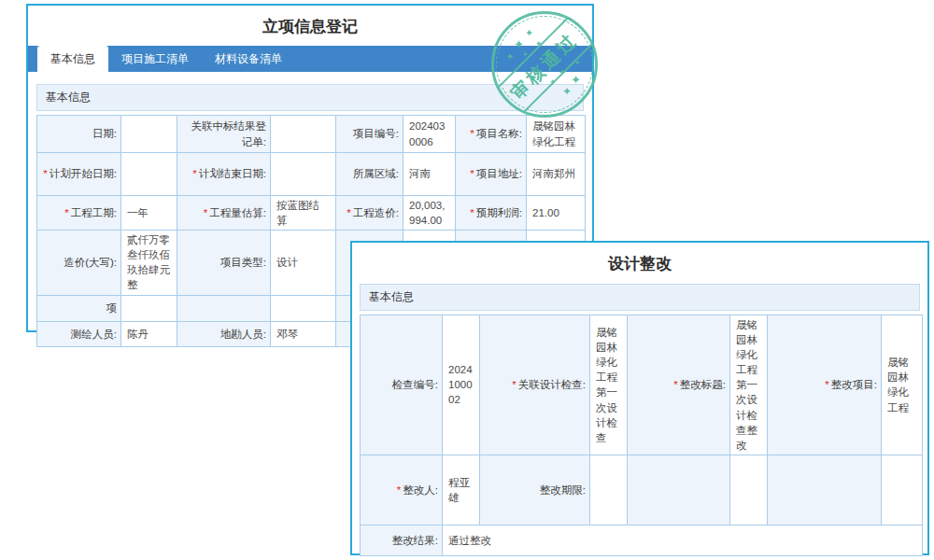 The width and height of the screenshot is (934, 560). I want to click on field-label-text: 工程造价:, so click(375, 213).